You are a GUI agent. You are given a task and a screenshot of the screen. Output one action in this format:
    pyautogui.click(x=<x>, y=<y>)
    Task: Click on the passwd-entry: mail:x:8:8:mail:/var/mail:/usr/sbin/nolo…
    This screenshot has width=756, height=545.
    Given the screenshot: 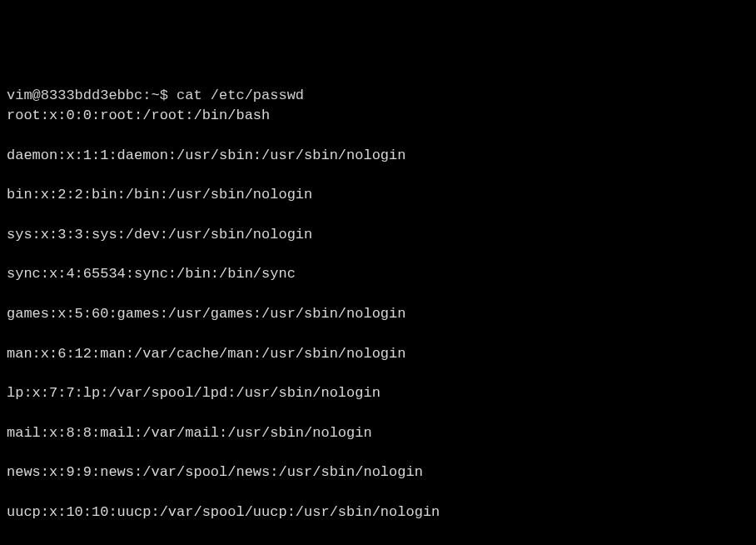 What is the action you would take?
    pyautogui.click(x=378, y=433)
    